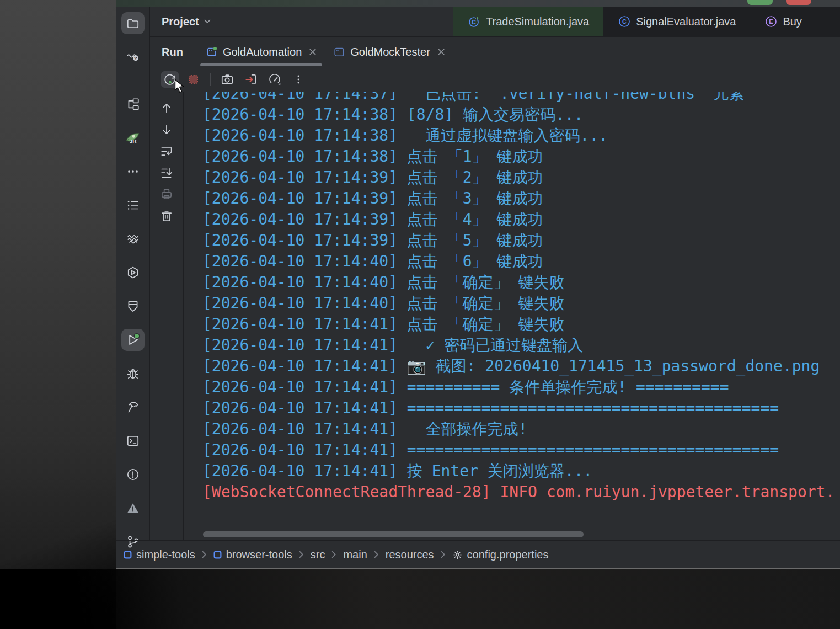  Describe the element at coordinates (133, 138) in the screenshot. I see `sidebar-item-jrebel: JR` at that location.